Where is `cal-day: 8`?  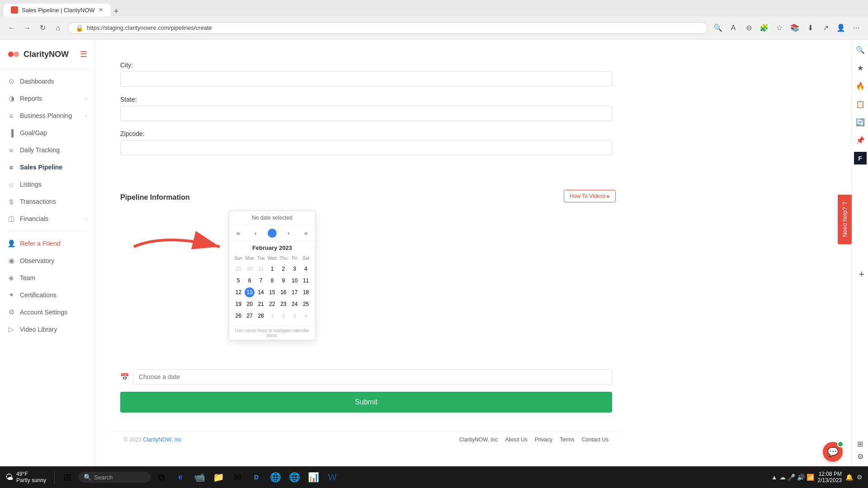
cal-day: 8 is located at coordinates (272, 281).